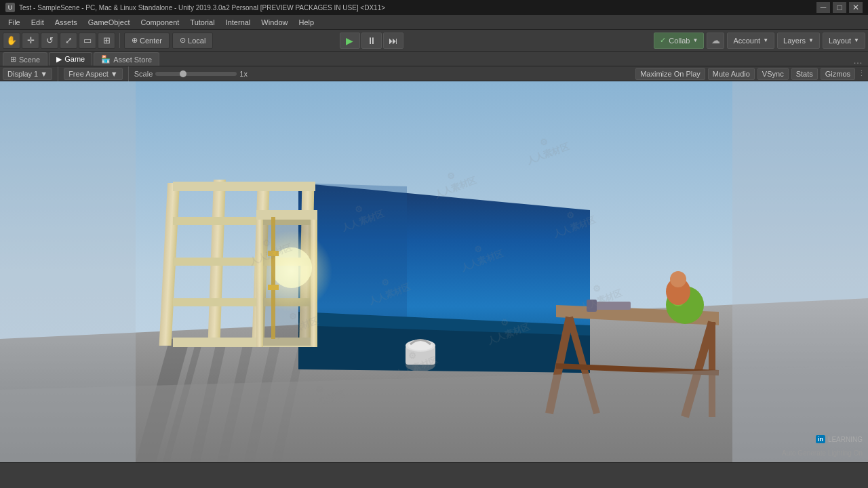 This screenshot has width=868, height=488. What do you see at coordinates (106, 41) in the screenshot?
I see `transform-tool-button: ⊞` at bounding box center [106, 41].